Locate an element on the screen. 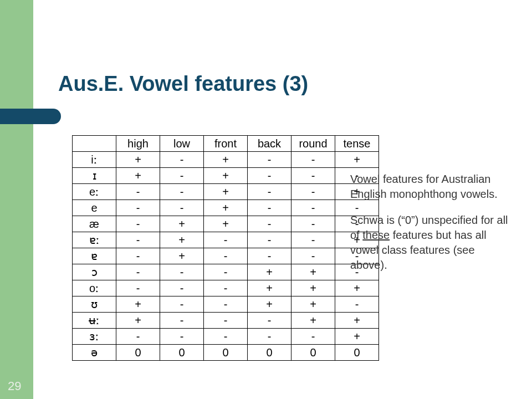 This screenshot has height=399, width=532. slide-number: 29 is located at coordinates (14, 386).